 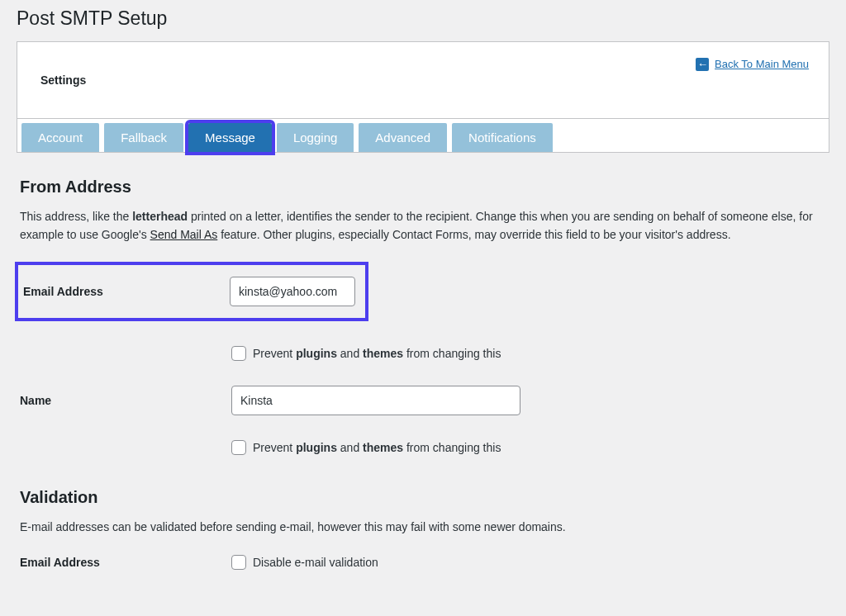 What do you see at coordinates (239, 353) in the screenshot?
I see `prevent-email-change-checkbox` at bounding box center [239, 353].